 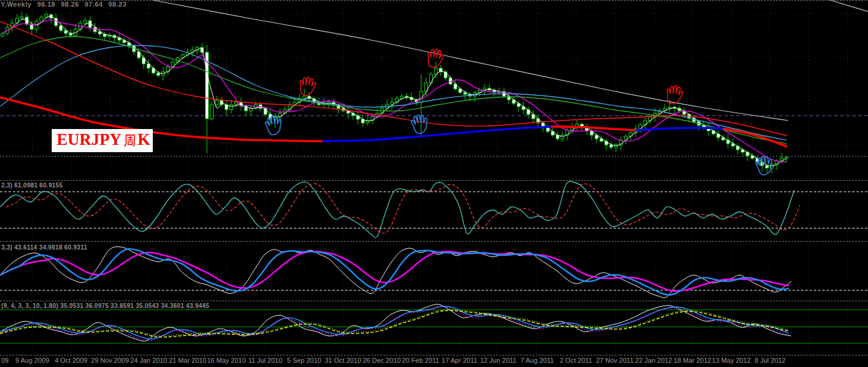 What do you see at coordinates (44, 247) in the screenshot?
I see `indicator2-label: 3,3) 43.6114 34.9818 60.9311` at bounding box center [44, 247].